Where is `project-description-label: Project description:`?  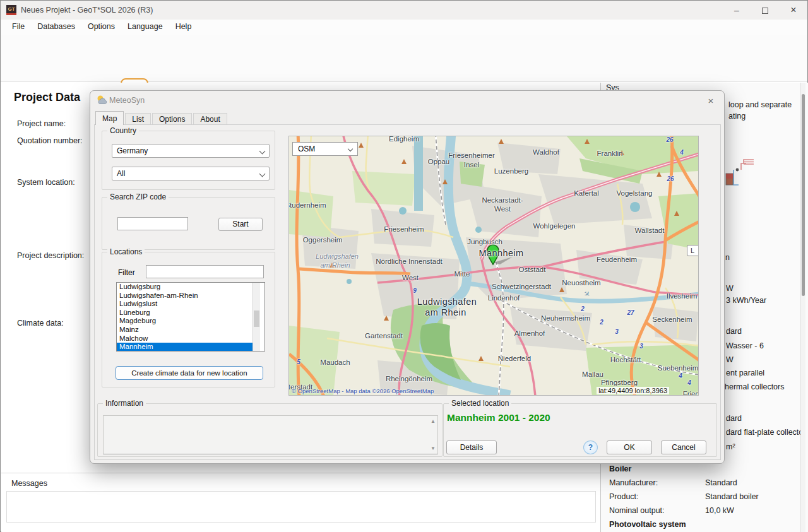
project-description-label: Project description: is located at coordinates (50, 256).